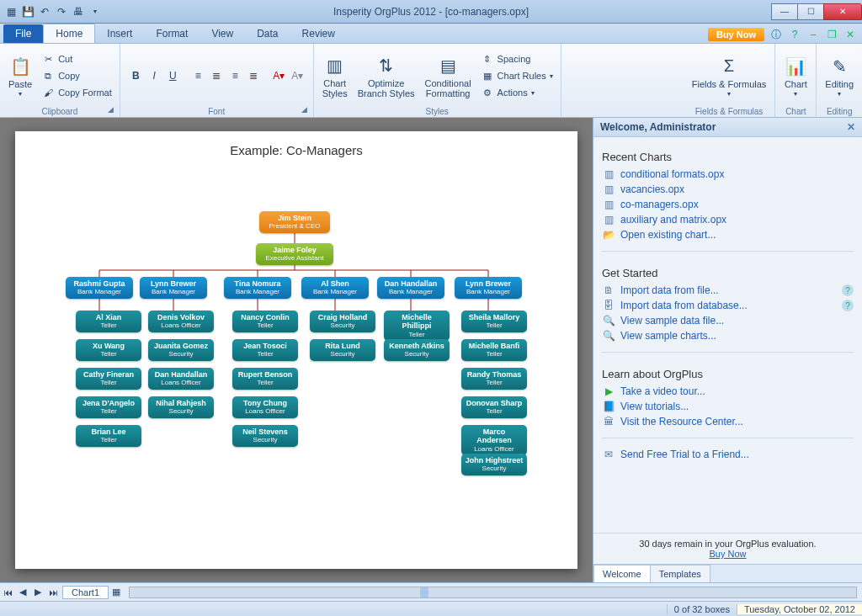 The width and height of the screenshot is (862, 616). What do you see at coordinates (109, 407) in the screenshot?
I see `org-node: Jena D'AngeloTeller` at bounding box center [109, 407].